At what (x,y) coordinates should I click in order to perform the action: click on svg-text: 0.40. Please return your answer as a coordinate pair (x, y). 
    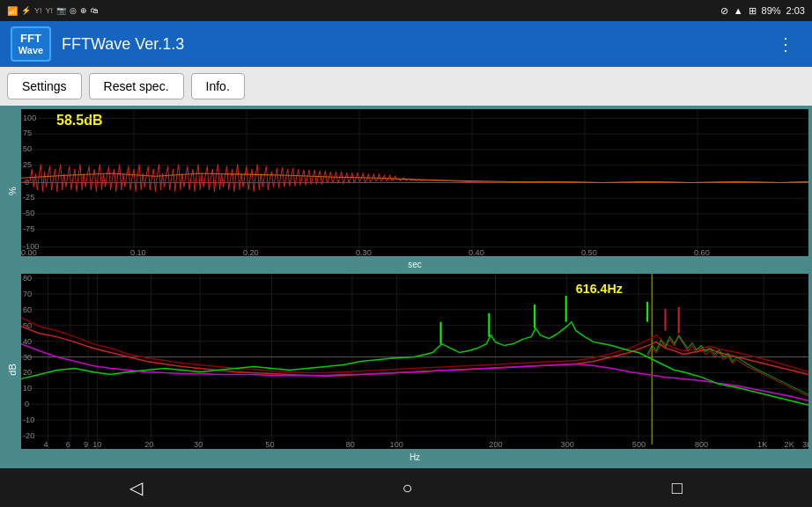
    Looking at the image, I should click on (476, 252).